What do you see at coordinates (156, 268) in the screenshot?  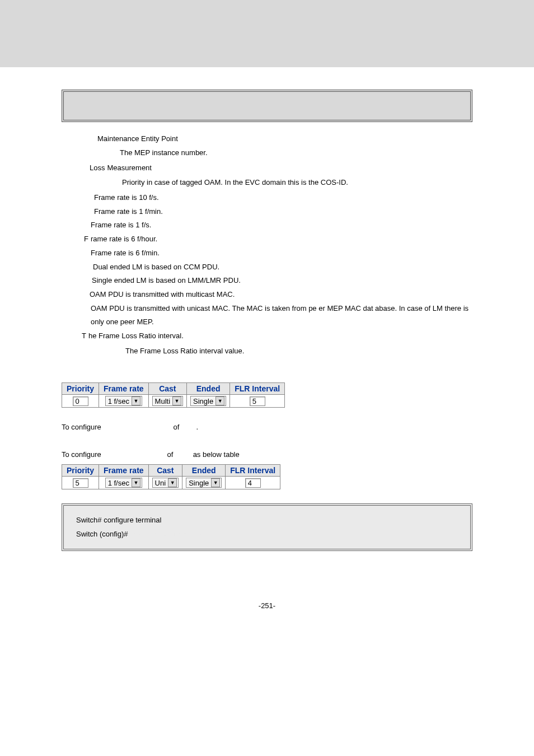 I see `def-desc: Dual ended LM is based on CCM PDU.` at bounding box center [156, 268].